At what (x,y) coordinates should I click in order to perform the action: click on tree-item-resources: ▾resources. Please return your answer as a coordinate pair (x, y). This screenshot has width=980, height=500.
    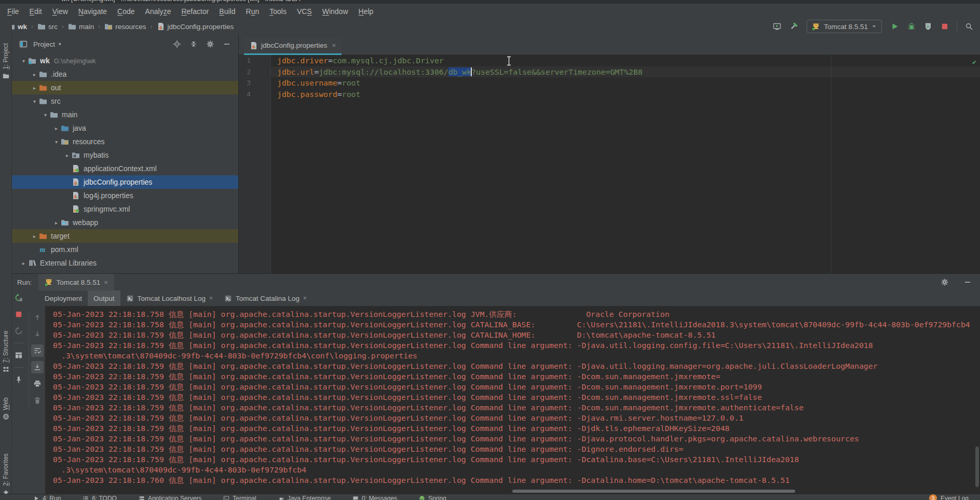
    Looking at the image, I should click on (125, 142).